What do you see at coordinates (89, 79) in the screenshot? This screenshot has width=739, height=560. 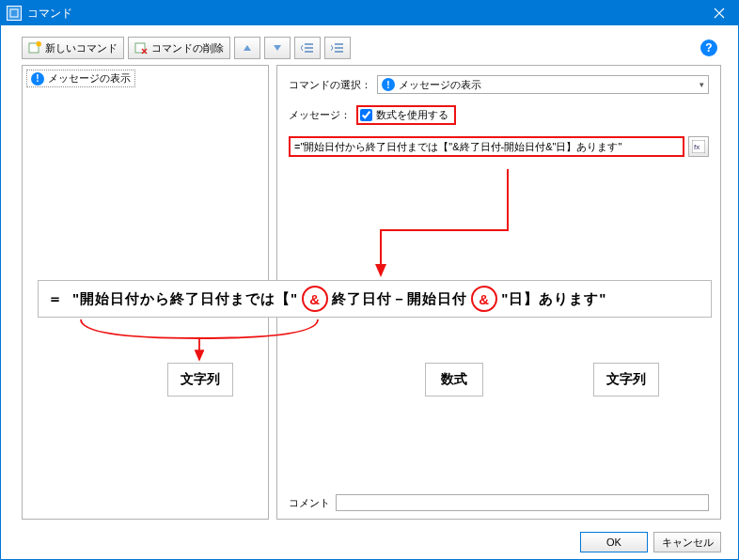 I see `tree-item-label: メッセージの表示` at bounding box center [89, 79].